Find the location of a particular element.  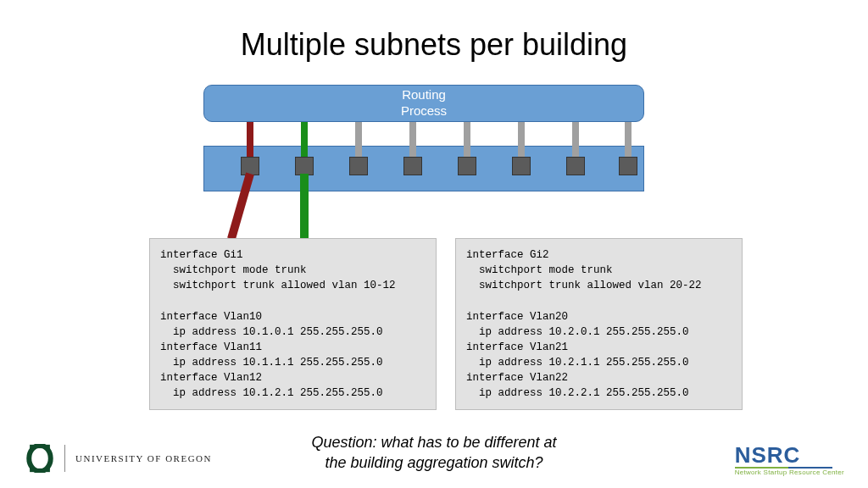

uo-text: UNIVERSITY OF OREGON is located at coordinates (144, 458).